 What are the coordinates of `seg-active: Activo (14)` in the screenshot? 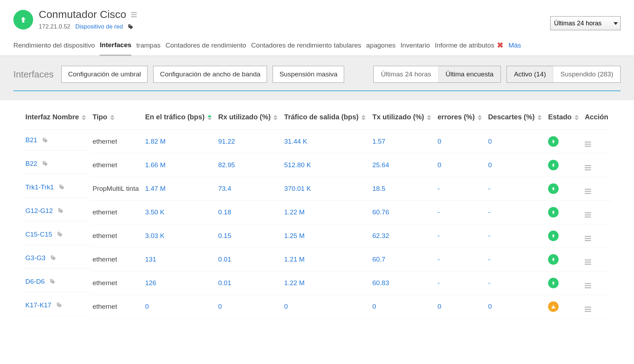 It's located at (530, 74).